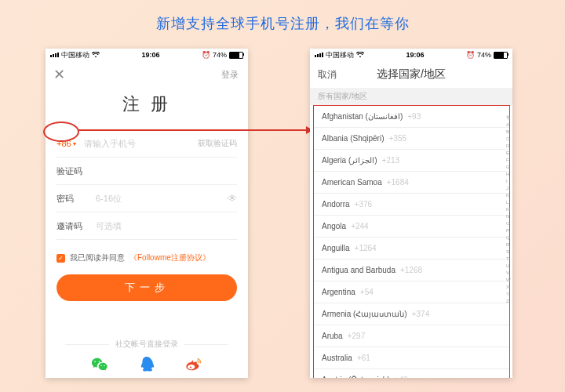 This screenshot has width=565, height=392. Describe the element at coordinates (508, 224) in the screenshot. I see `alpha-index-letter: O` at that location.